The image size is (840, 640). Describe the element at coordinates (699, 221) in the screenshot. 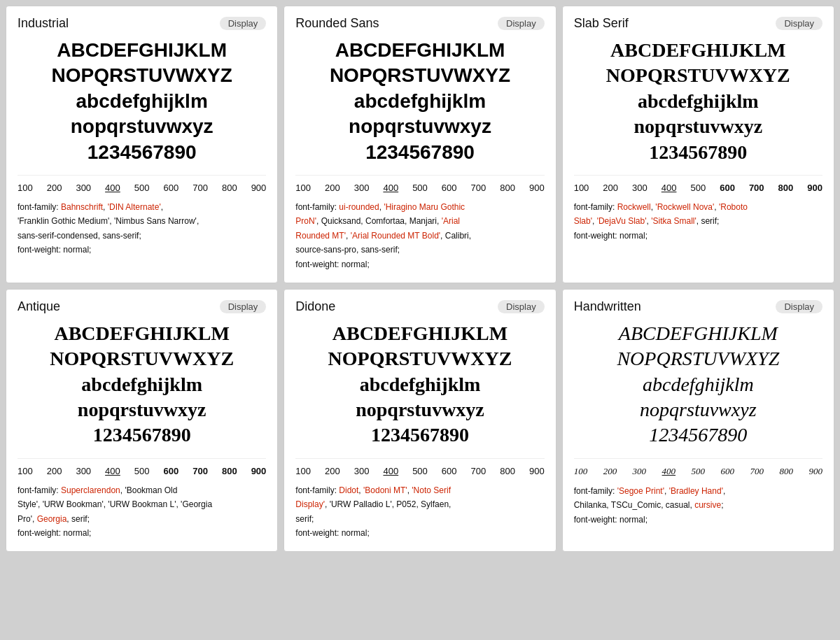

I see `font-info: font-family: Rockwell, 'Rockwell Nova', …` at that location.